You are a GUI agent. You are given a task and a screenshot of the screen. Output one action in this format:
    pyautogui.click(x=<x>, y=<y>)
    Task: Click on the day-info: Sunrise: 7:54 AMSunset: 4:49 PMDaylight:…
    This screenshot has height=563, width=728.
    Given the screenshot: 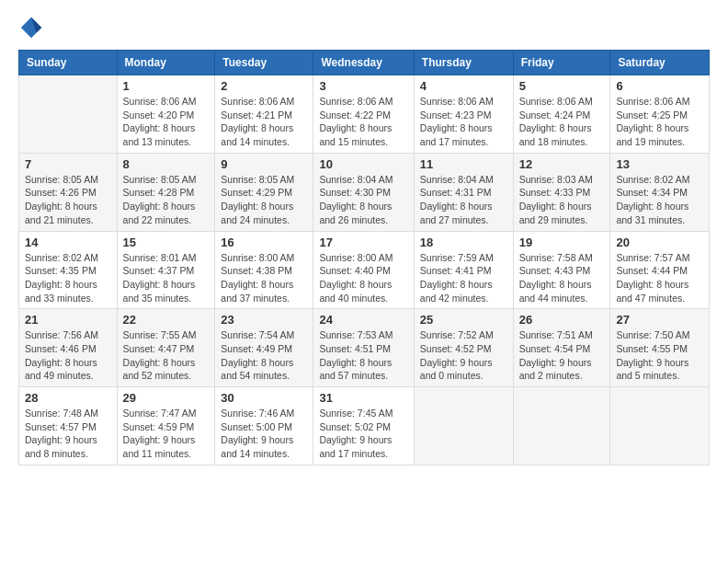 What is the action you would take?
    pyautogui.click(x=264, y=355)
    